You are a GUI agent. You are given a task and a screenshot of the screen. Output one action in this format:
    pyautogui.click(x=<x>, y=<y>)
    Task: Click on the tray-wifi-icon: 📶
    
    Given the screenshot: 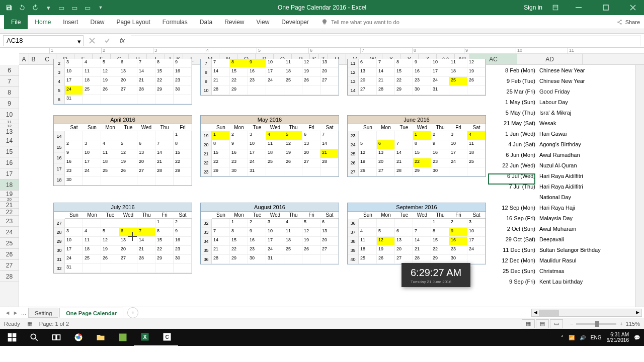 What is the action you would take?
    pyautogui.click(x=572, y=338)
    